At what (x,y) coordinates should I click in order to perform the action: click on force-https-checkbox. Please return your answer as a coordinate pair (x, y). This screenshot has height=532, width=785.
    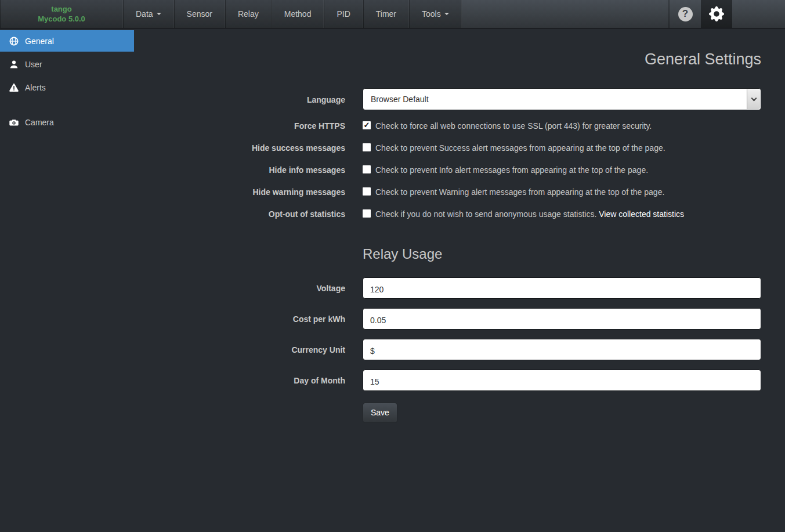
    Looking at the image, I should click on (367, 125).